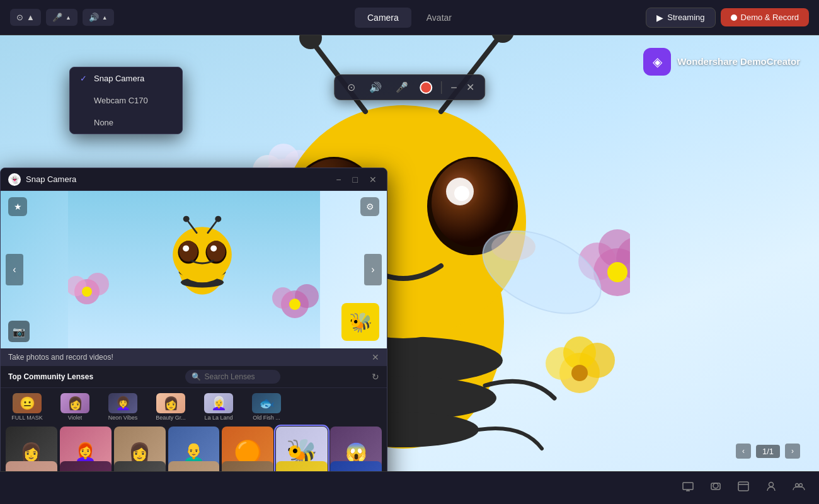 The image size is (819, 504). Describe the element at coordinates (383, 18) in the screenshot. I see `tab-camera: Camera` at that location.